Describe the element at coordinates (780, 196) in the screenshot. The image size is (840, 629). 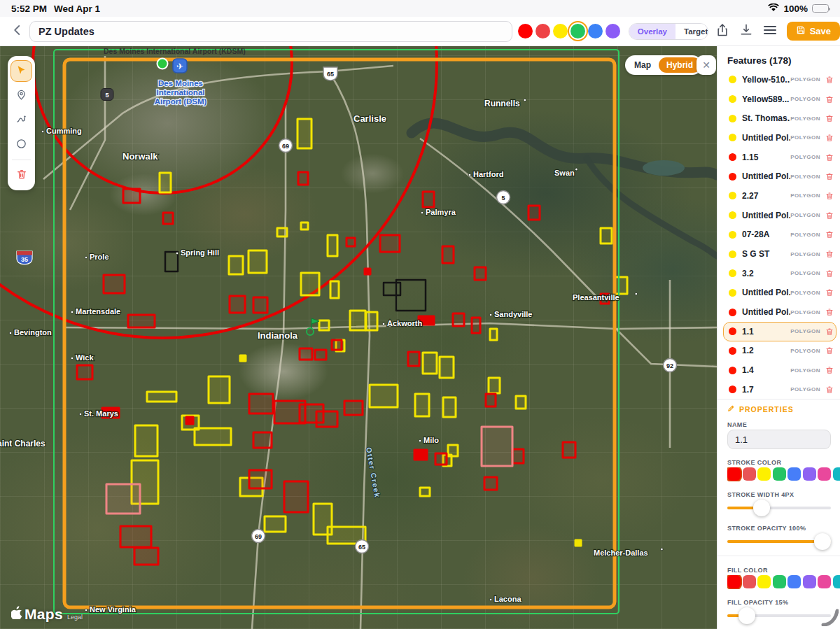
I see `feature-row-2-27: 2.27POLYGON` at that location.